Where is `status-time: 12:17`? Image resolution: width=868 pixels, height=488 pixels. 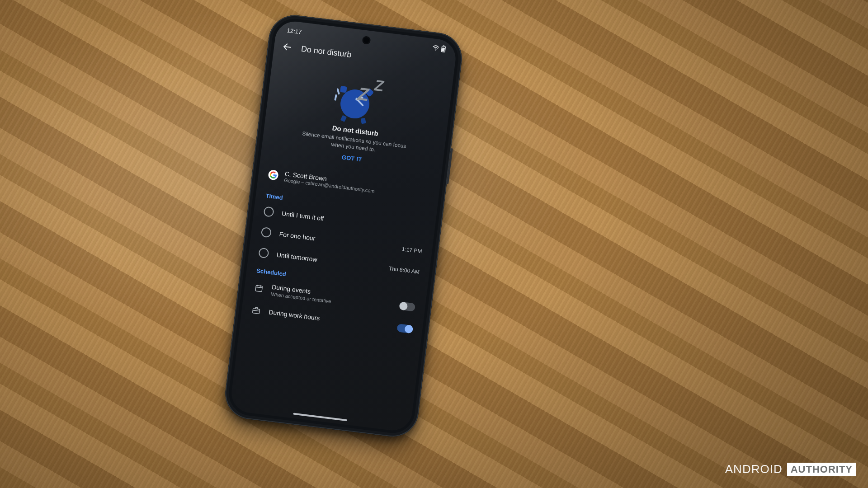
status-time: 12:17 is located at coordinates (294, 32).